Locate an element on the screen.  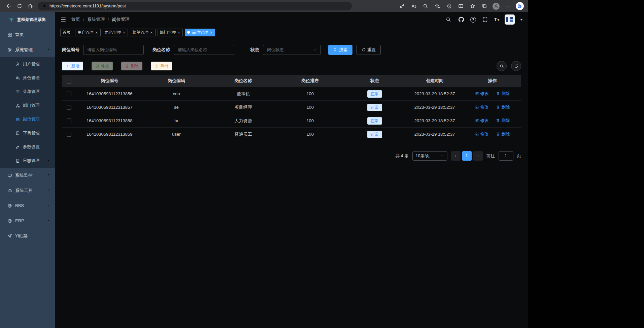
back-button is located at coordinates (9, 6).